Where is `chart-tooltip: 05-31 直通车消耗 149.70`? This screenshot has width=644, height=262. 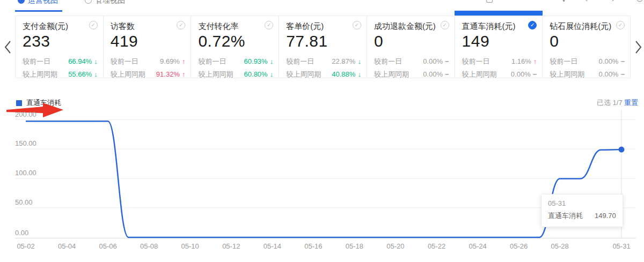 chart-tooltip: 05-31 直通车消耗 149.70 is located at coordinates (582, 211).